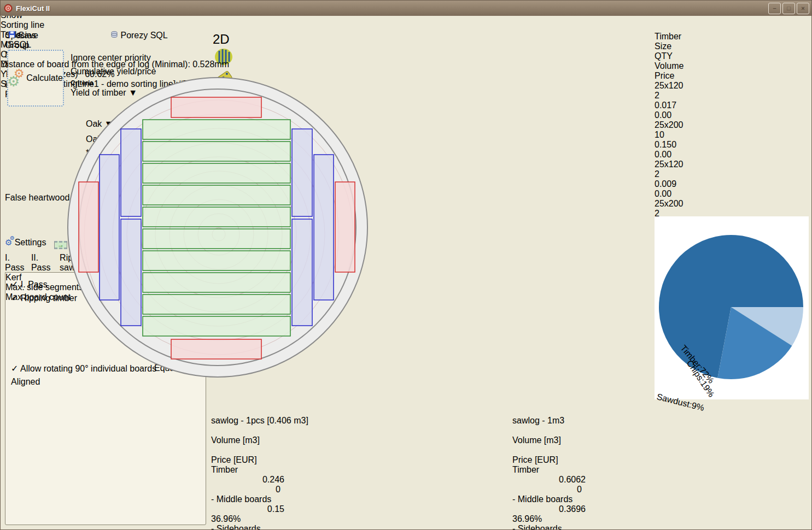 This screenshot has width=812, height=530. Describe the element at coordinates (658, 473) in the screenshot. I see `report-right-table: Volume [m3] Price [EUR] Timber0.60620- M…` at that location.